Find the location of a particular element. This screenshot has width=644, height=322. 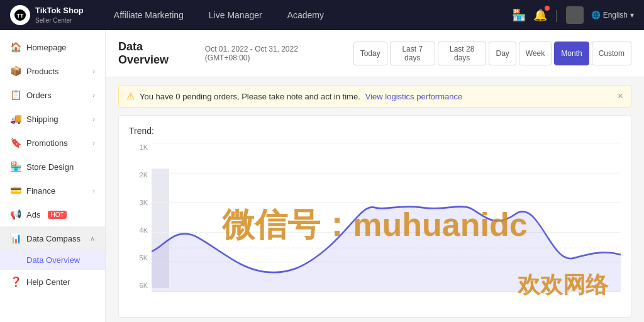

sidebar-item-help-center: ❓ Help Center is located at coordinates (53, 282).